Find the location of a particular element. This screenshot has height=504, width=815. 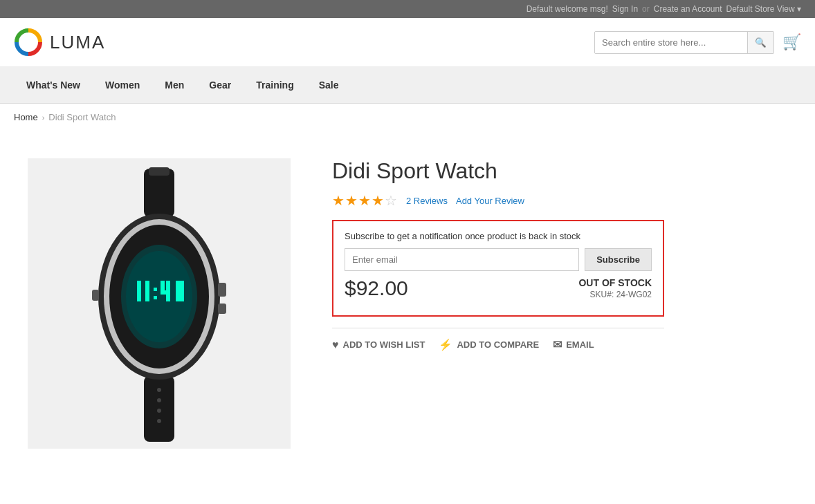

star-rating: ★★★★☆ is located at coordinates (365, 200).